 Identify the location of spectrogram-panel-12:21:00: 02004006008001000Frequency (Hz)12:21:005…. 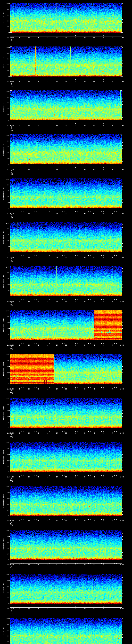
(66, 332).